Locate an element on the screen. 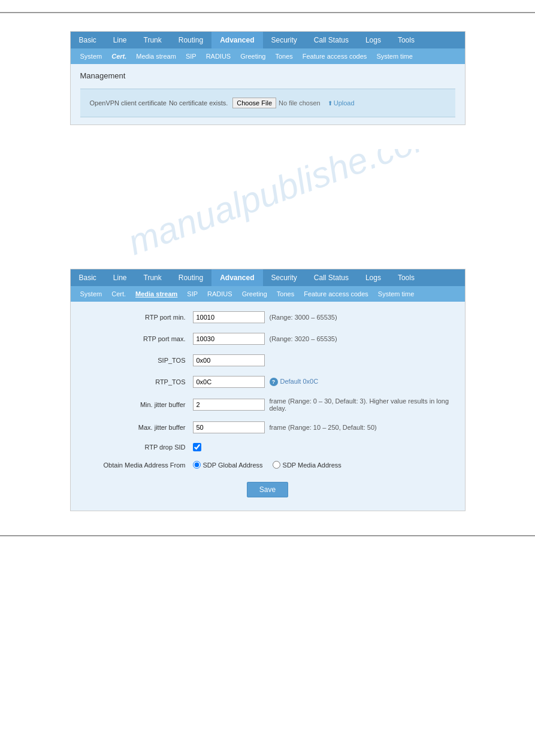 The height and width of the screenshot is (756, 535). top-border is located at coordinates (267, 13).